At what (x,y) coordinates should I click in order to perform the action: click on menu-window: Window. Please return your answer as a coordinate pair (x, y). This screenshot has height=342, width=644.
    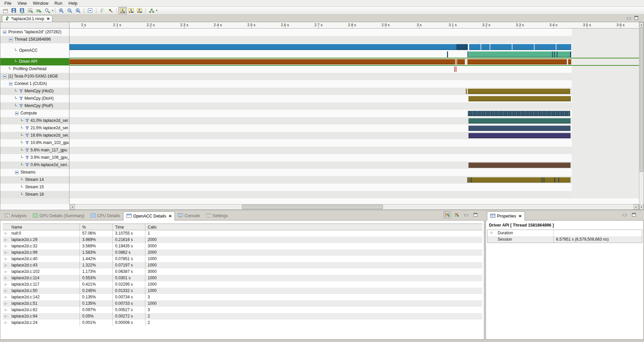
    Looking at the image, I should click on (41, 3).